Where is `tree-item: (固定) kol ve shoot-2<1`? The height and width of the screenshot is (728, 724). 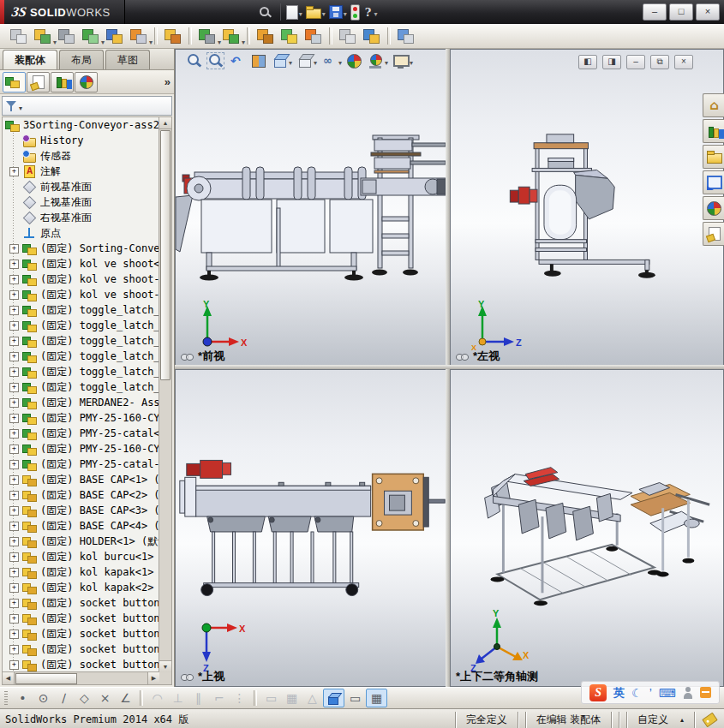
tree-item: (固定) kol ve shoot-2<1 is located at coordinates (81, 295).